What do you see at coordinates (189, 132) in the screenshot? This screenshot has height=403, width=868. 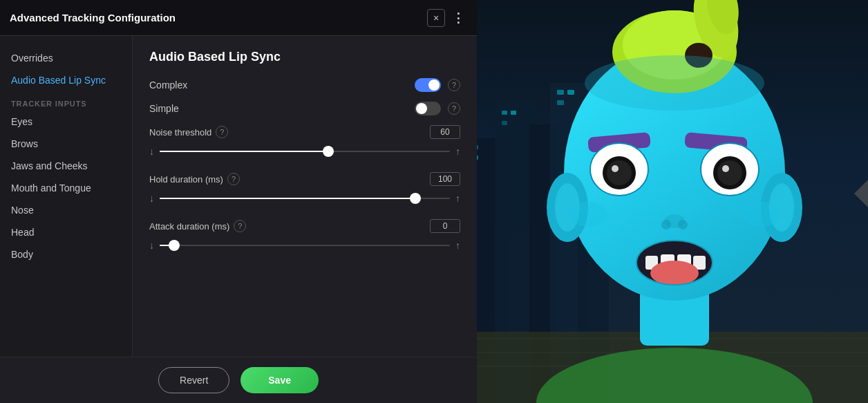 I see `noise-threshold-label-row: Noise threshold ?` at bounding box center [189, 132].